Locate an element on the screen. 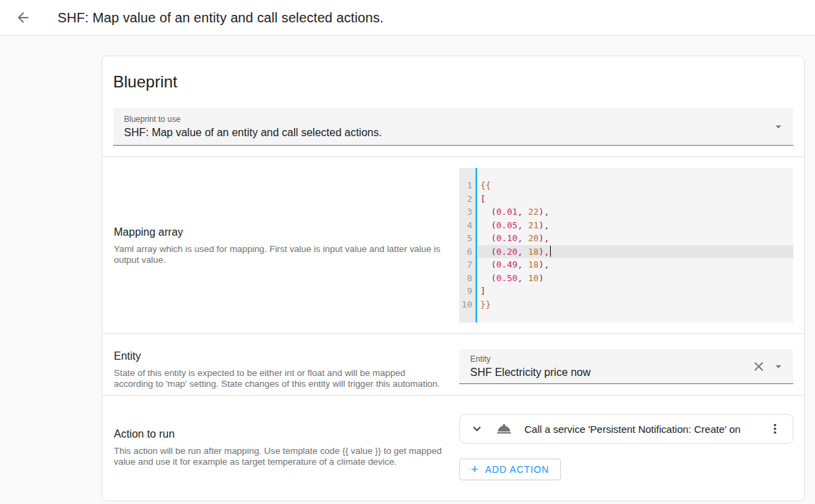 This screenshot has width=815, height=504. text-cursor is located at coordinates (551, 251).